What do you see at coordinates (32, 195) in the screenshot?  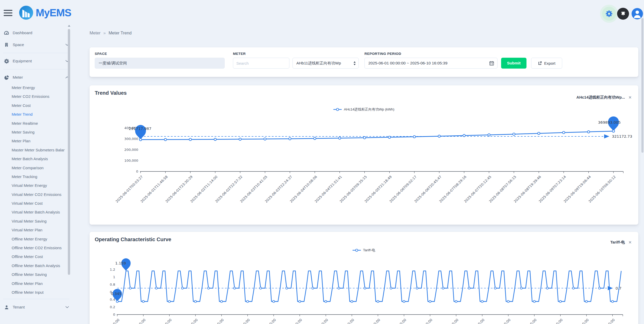 I see `sidebar-item-virtual-meter-co2-emissions: Virtual Meter CO2 Emissions` at bounding box center [32, 195].